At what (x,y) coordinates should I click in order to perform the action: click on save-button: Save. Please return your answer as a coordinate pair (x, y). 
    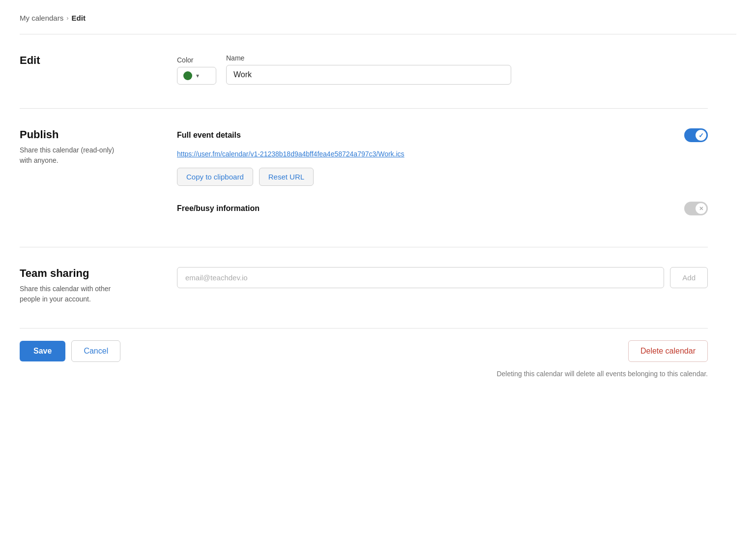
    Looking at the image, I should click on (42, 351).